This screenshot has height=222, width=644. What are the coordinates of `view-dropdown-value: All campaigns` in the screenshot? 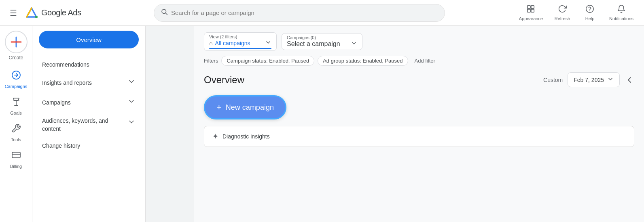 It's located at (232, 43).